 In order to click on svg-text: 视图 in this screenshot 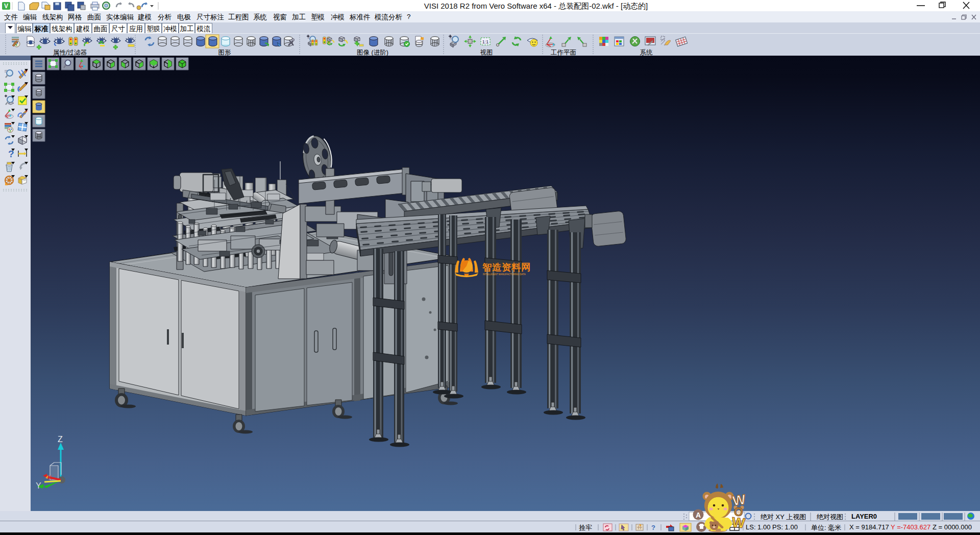, I will do `click(487, 53)`.